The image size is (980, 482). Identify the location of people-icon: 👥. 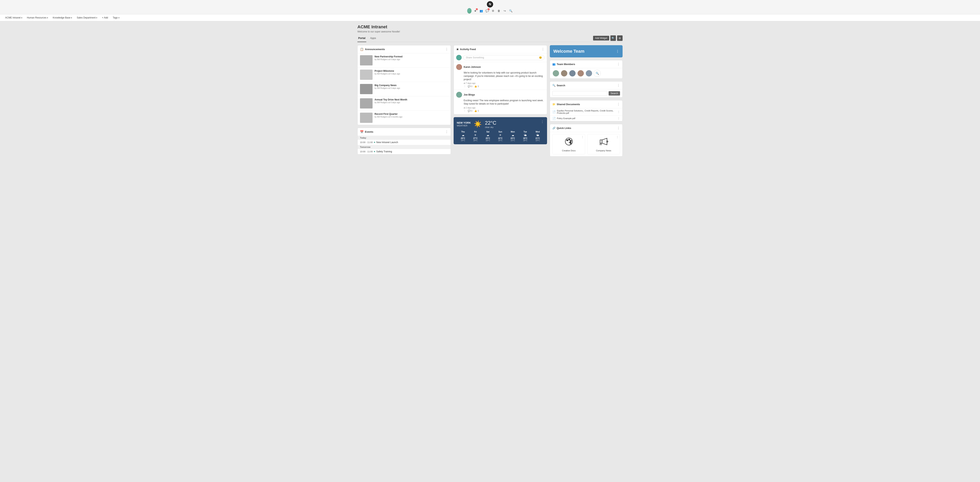
(481, 11).